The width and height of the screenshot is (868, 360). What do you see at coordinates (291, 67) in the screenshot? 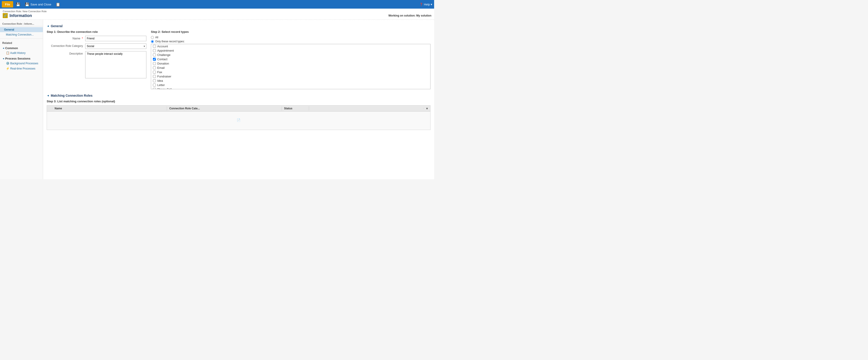
I see `record-types-list: AccountAppointmentChallengeContactDonati…` at bounding box center [291, 67].